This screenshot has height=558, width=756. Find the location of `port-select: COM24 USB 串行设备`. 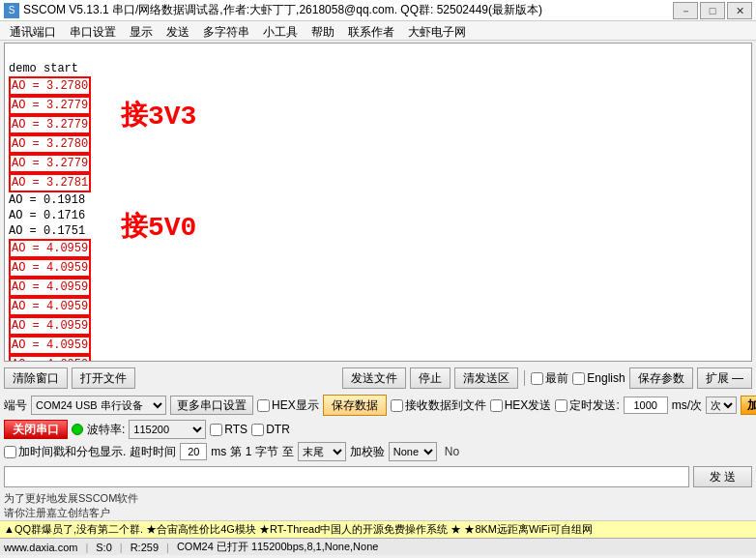

port-select: COM24 USB 串行设备 is located at coordinates (99, 405).